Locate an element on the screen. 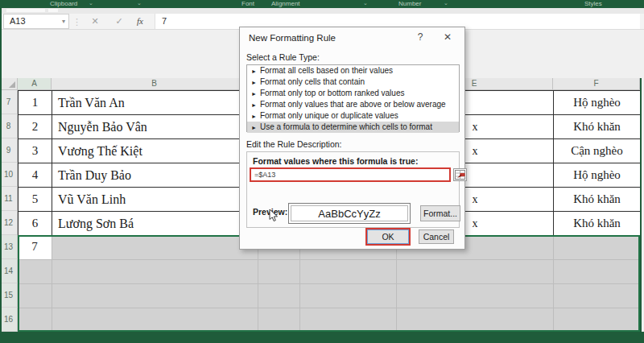  insert-function-icon: fx is located at coordinates (140, 21).